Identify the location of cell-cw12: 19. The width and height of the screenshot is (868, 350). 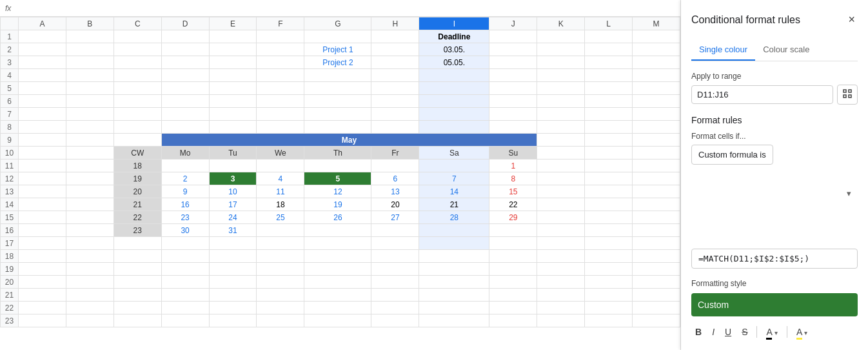
(137, 179).